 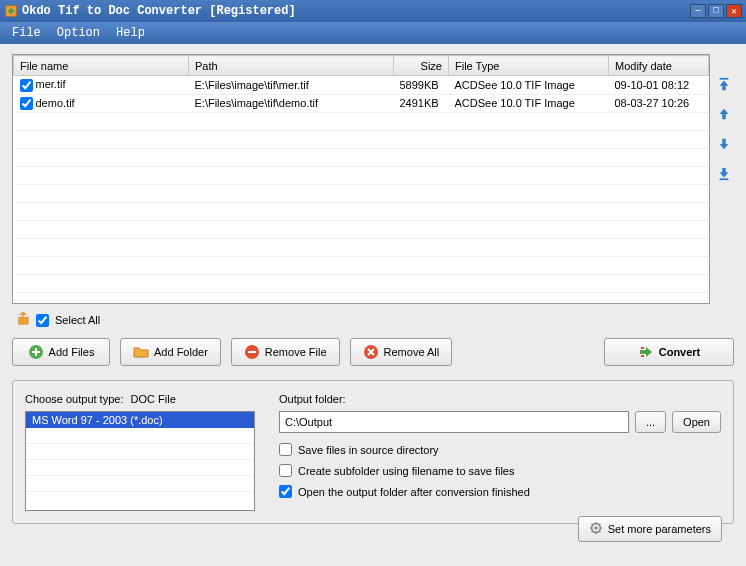 I want to click on remove-icon, so click(x=252, y=352).